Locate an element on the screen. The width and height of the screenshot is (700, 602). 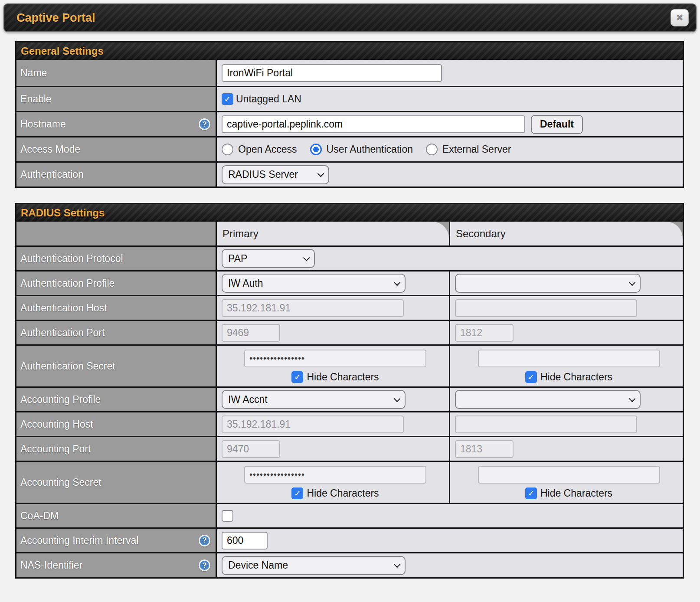
auth-port-secondary-input is located at coordinates (484, 333).